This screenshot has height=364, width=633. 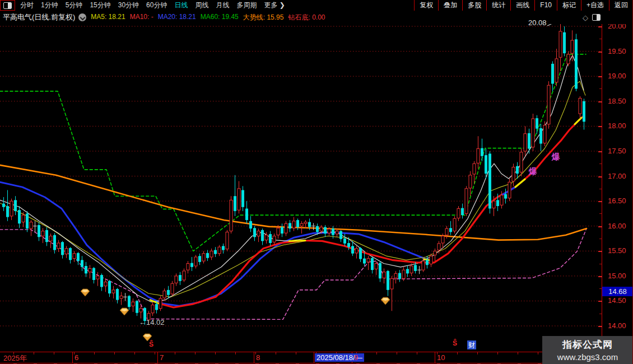 I want to click on tools-menu-item-叠加: 叠加, so click(x=450, y=6).